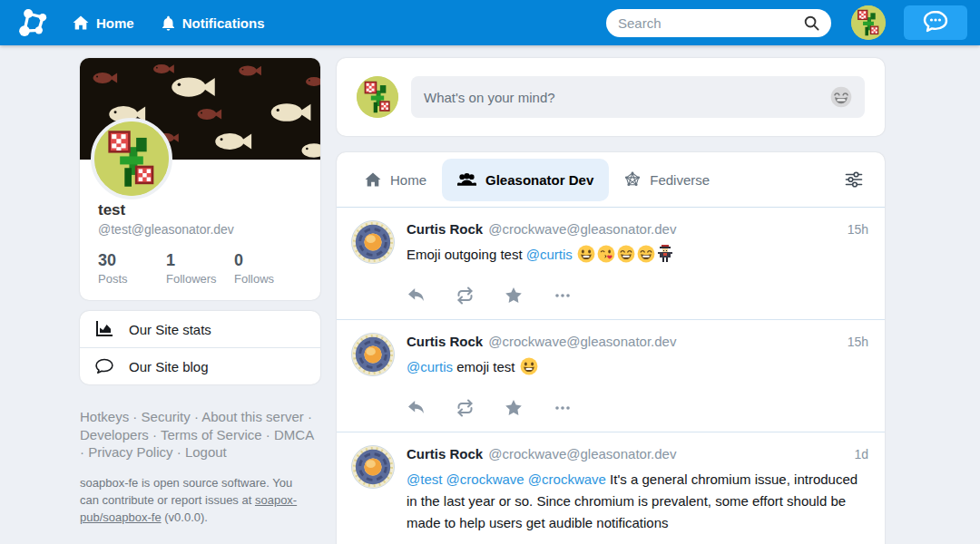 Image resolution: width=980 pixels, height=544 pixels. What do you see at coordinates (396, 180) in the screenshot?
I see `tab-home: Home` at bounding box center [396, 180].